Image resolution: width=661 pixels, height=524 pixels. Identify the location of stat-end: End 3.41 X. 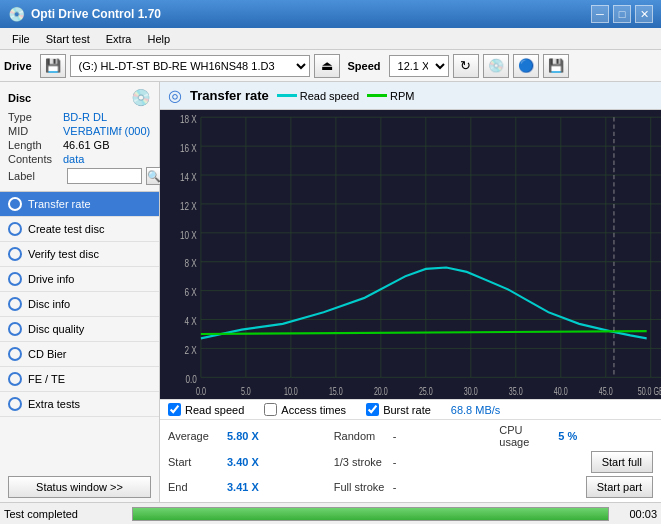
(245, 487).